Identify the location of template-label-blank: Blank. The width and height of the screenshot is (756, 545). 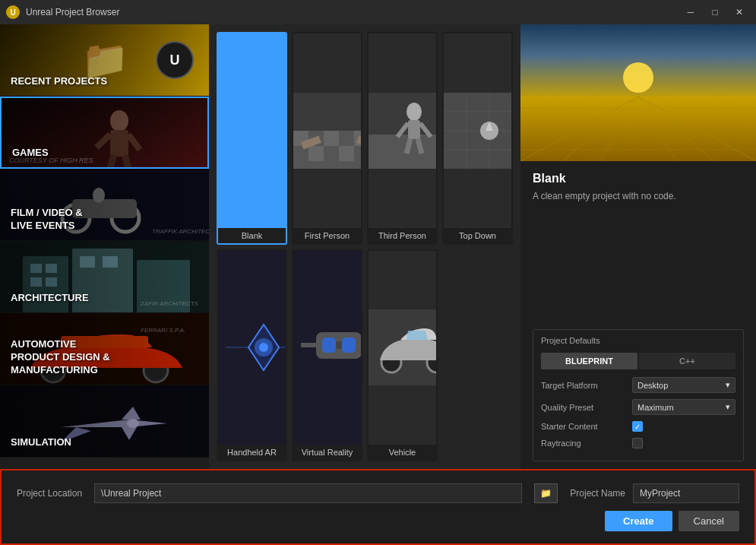
(252, 236).